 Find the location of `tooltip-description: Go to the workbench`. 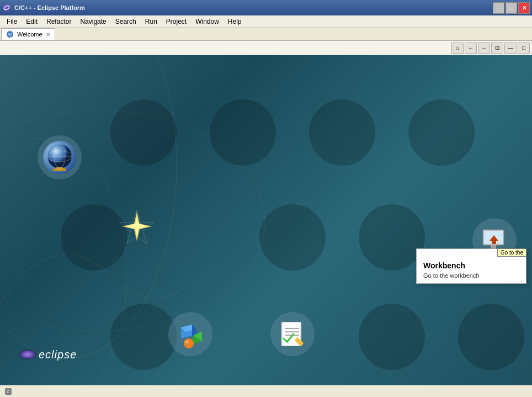

tooltip-description: Go to the workbench is located at coordinates (471, 276).